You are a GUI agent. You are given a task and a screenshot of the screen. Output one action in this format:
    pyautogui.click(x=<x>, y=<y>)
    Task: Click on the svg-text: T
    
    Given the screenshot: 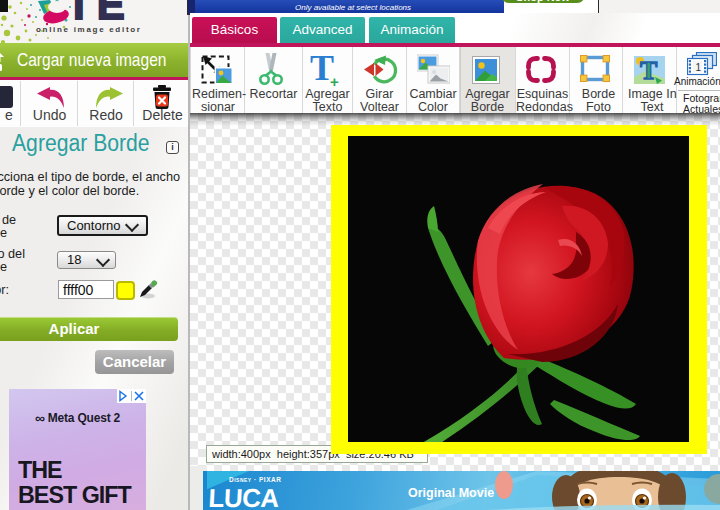 What is the action you would take?
    pyautogui.click(x=648, y=70)
    